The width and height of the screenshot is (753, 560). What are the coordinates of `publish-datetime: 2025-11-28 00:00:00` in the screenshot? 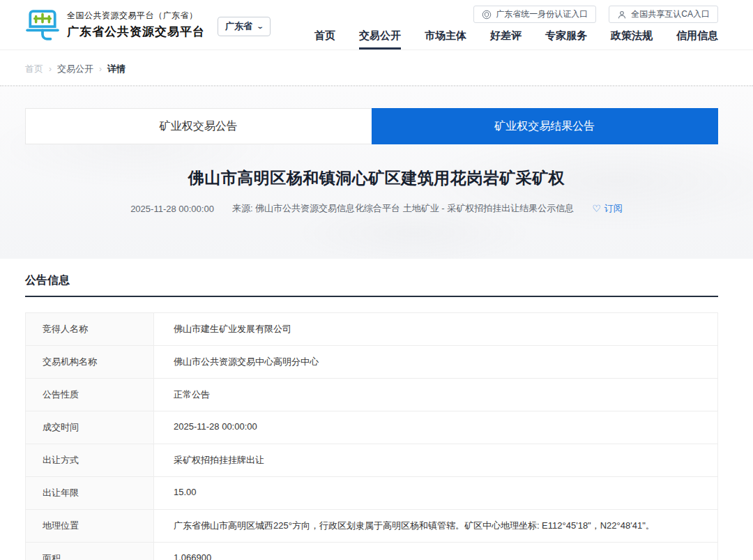 It's located at (172, 209).